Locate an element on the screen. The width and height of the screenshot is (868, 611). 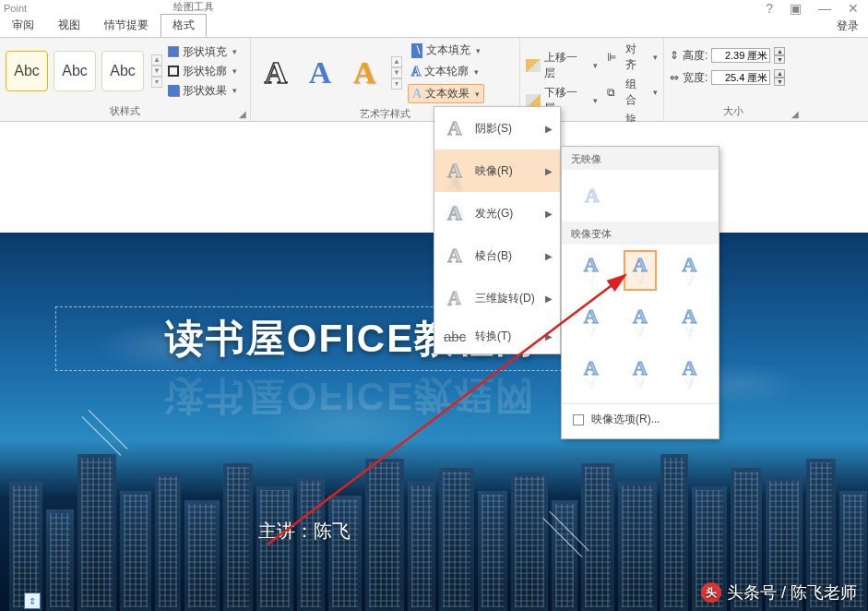
reflection-icon: A is located at coordinates (455, 171).